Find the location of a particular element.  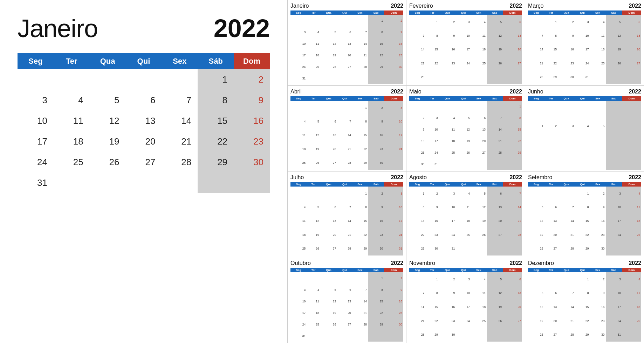

main-day-cell: 30 is located at coordinates (252, 162).